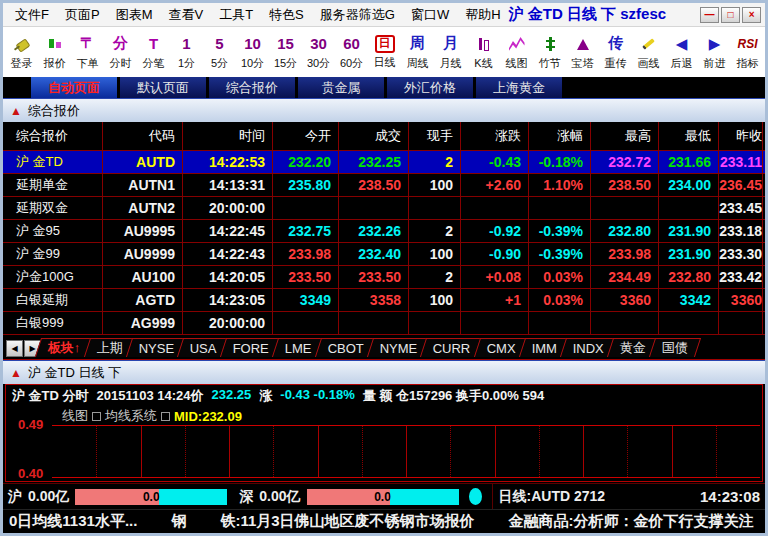 The width and height of the screenshot is (768, 536). Describe the element at coordinates (560, 231) in the screenshot. I see `cell-change-pct: -0.39%` at that location.